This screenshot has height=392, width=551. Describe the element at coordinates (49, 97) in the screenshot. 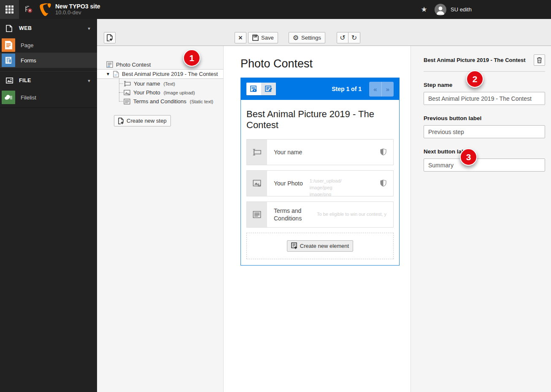

I see `sidebar-item-filelist: Filelist` at that location.